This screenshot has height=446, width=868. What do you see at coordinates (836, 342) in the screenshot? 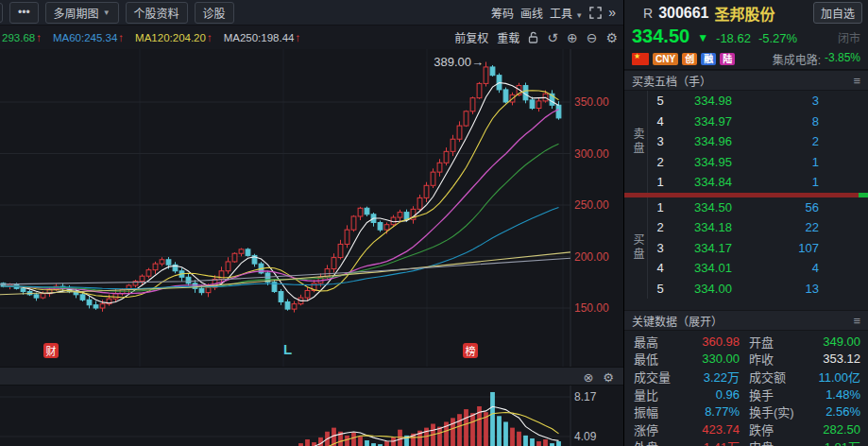
I see `key-data-value: 349.00` at bounding box center [836, 342].